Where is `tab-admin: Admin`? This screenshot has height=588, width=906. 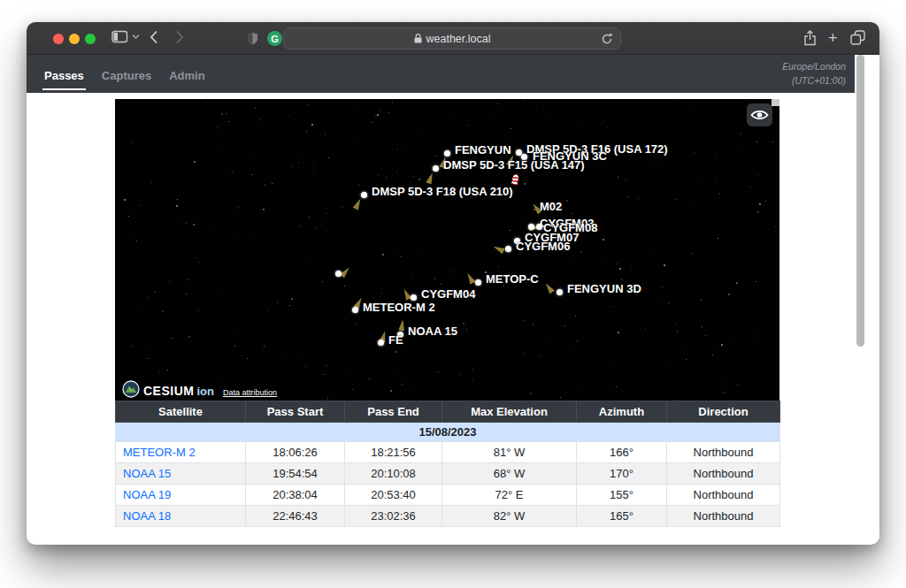
tab-admin: Admin is located at coordinates (187, 74).